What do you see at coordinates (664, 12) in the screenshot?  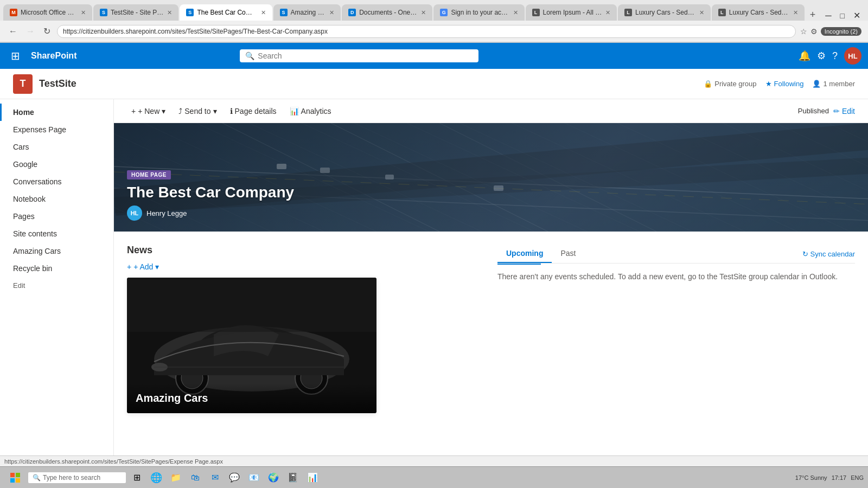 I see `tab-luxury-cars-1: L Luxury Cars - Sedans... ✕` at bounding box center [664, 12].